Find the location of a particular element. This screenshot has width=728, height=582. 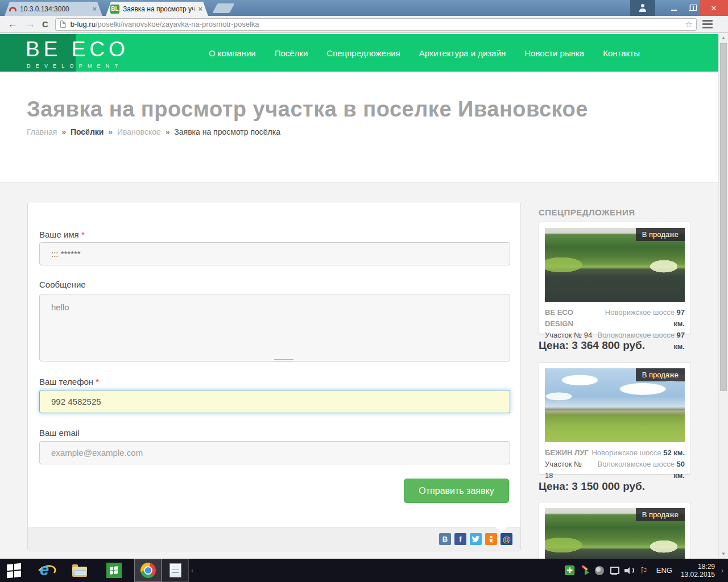

nav-item-offers: Спецпредложения is located at coordinates (363, 53).